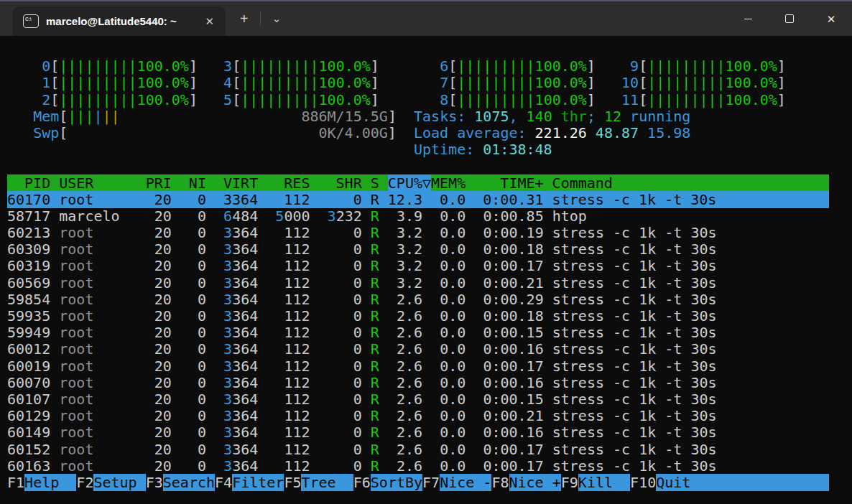  What do you see at coordinates (509, 233) in the screenshot?
I see `time-cell: 0:00.19` at bounding box center [509, 233].